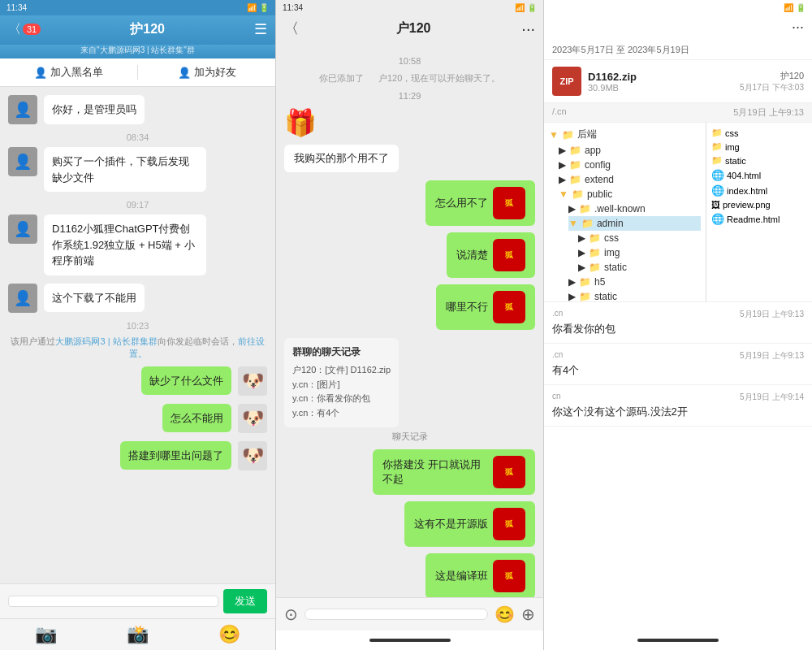 The height and width of the screenshot is (650, 812). Describe the element at coordinates (759, 133) in the screenshot. I see `file-list-item: 📁css` at that location.